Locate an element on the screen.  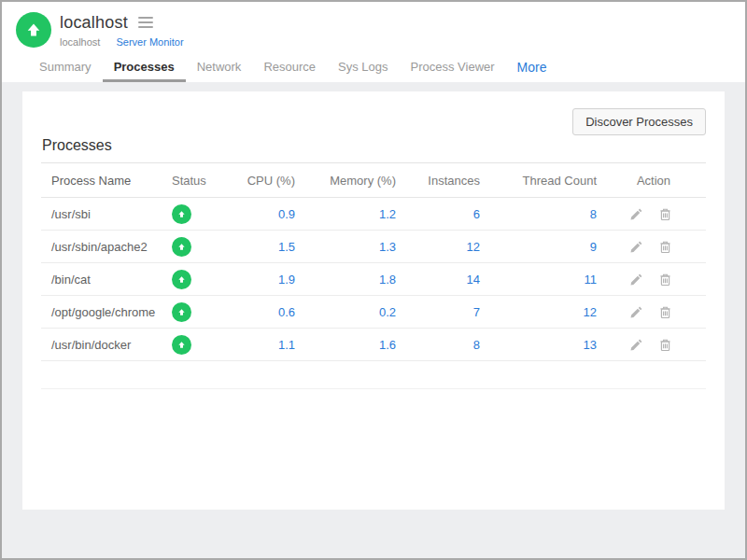
instances-value: 14 is located at coordinates (443, 280).